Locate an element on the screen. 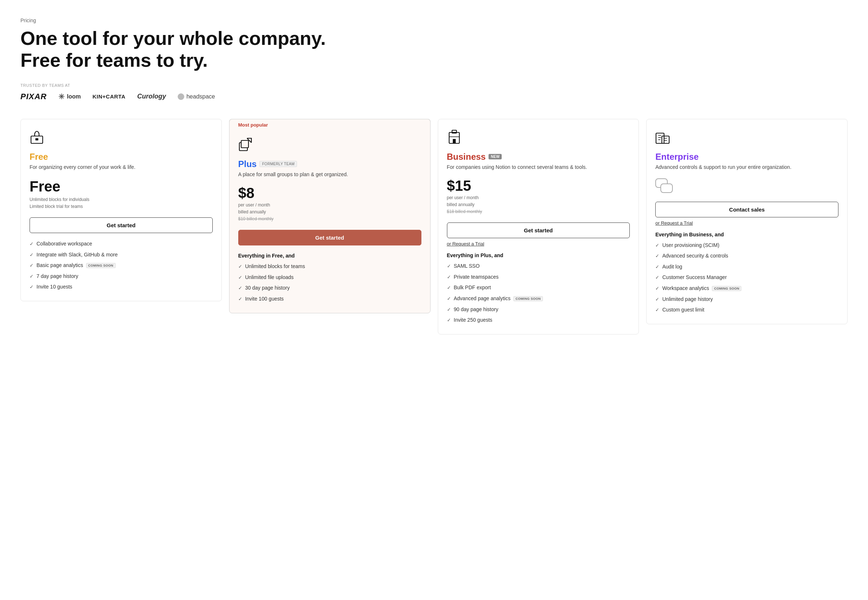 The image size is (868, 600). enterprise-features-header: Everything in Business, and is located at coordinates (747, 235).